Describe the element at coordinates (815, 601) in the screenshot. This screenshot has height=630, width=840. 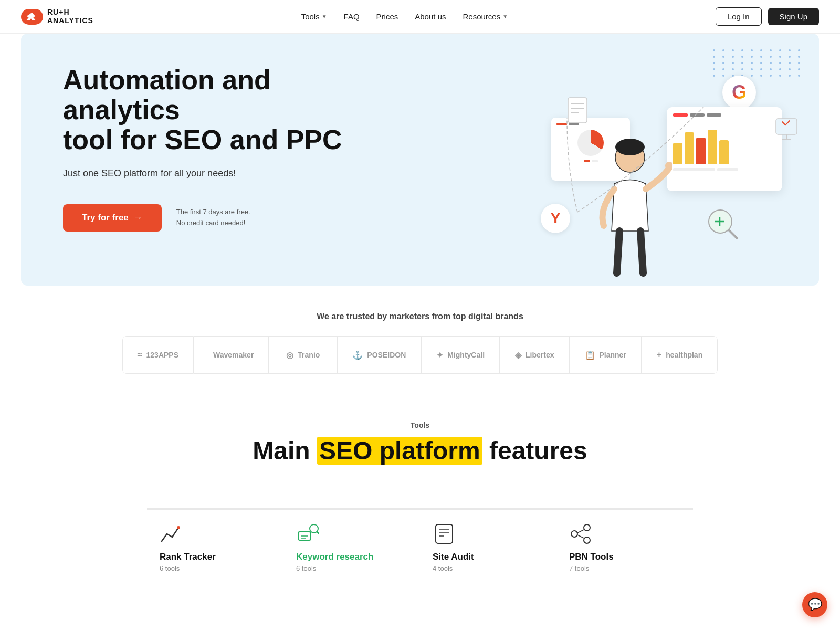
I see `chat-icon: 💬` at that location.